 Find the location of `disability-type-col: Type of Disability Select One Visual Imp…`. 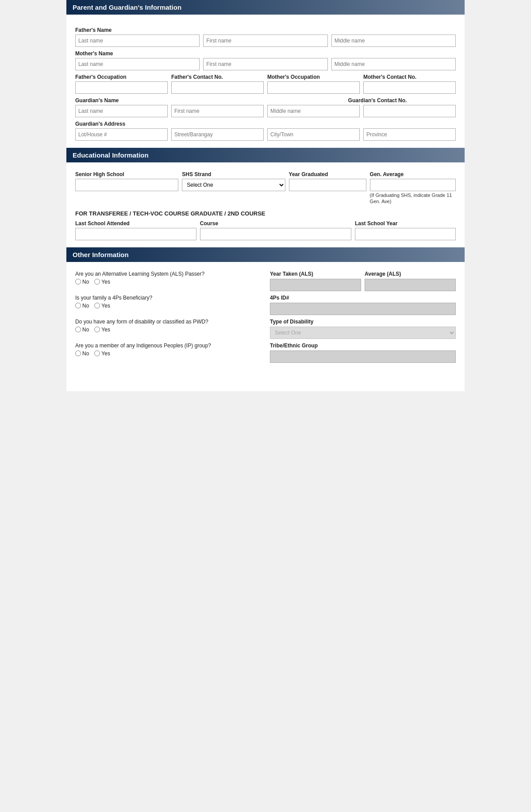

disability-type-col: Type of Disability Select One Visual Imp… is located at coordinates (363, 329).